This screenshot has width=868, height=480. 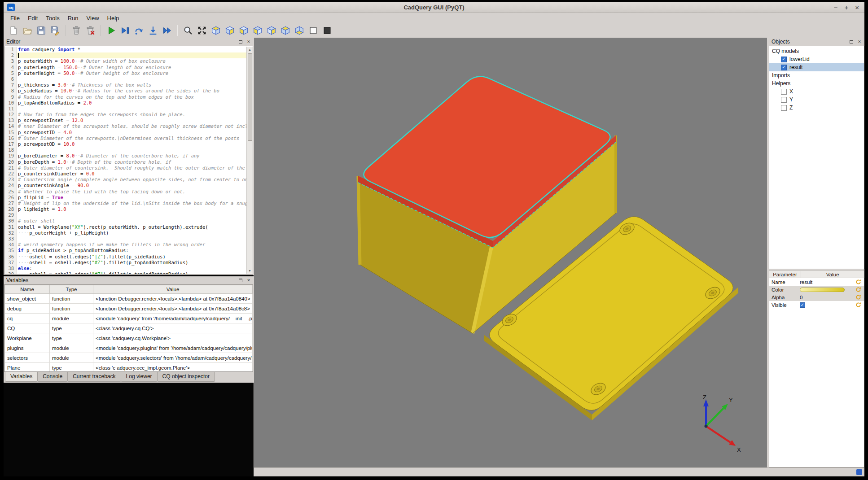 I want to click on menu-item-file: File, so click(x=15, y=18).